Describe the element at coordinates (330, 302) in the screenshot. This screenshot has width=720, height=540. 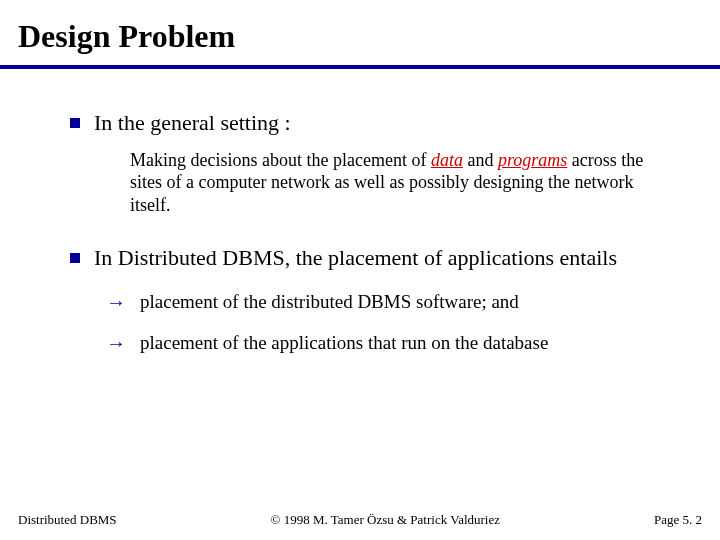
I see `arrow-text: placement of the distributed DBMS softwa…` at that location.